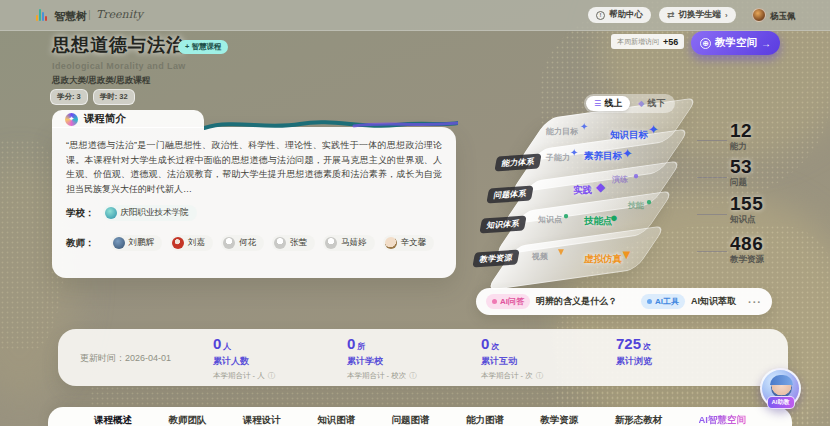 This screenshot has width=830, height=426. What do you see at coordinates (244, 358) in the screenshot?
I see `summary-stat-people: 0人 累计人数 本学期合计 - 人ⓘ` at bounding box center [244, 358].